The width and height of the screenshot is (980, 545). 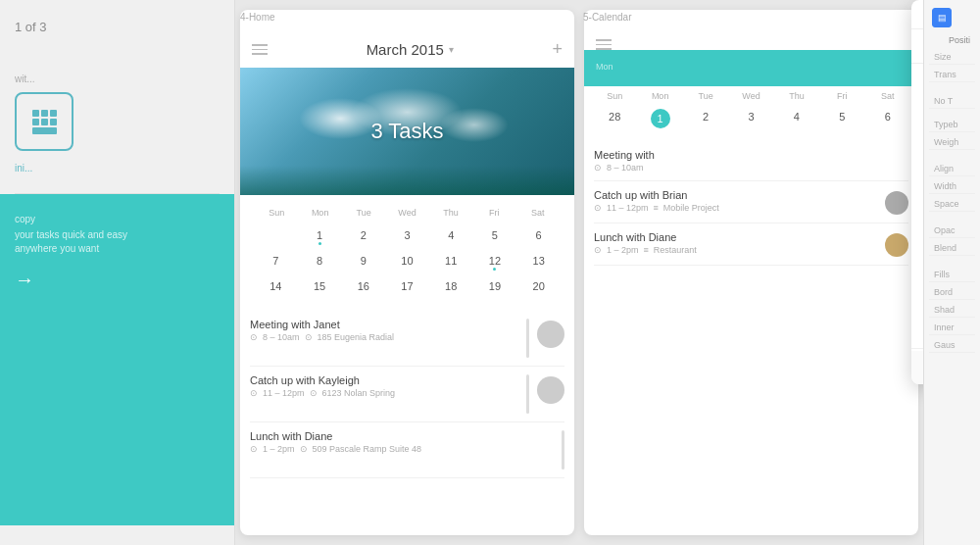 What do you see at coordinates (917, 173) in the screenshot?
I see `menu-item-dates: Dates ✕` at bounding box center [917, 173].